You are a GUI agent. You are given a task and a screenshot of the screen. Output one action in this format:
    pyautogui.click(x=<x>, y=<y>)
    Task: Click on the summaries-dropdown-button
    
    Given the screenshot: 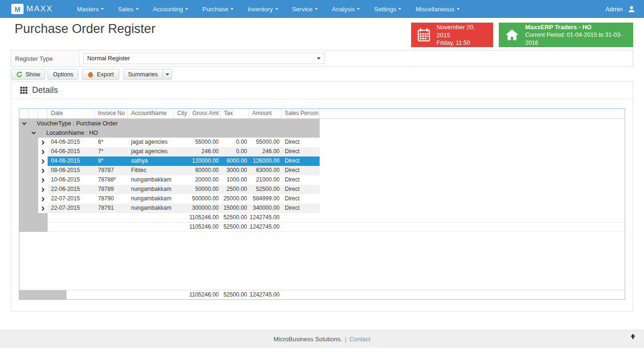 What is the action you would take?
    pyautogui.click(x=168, y=74)
    